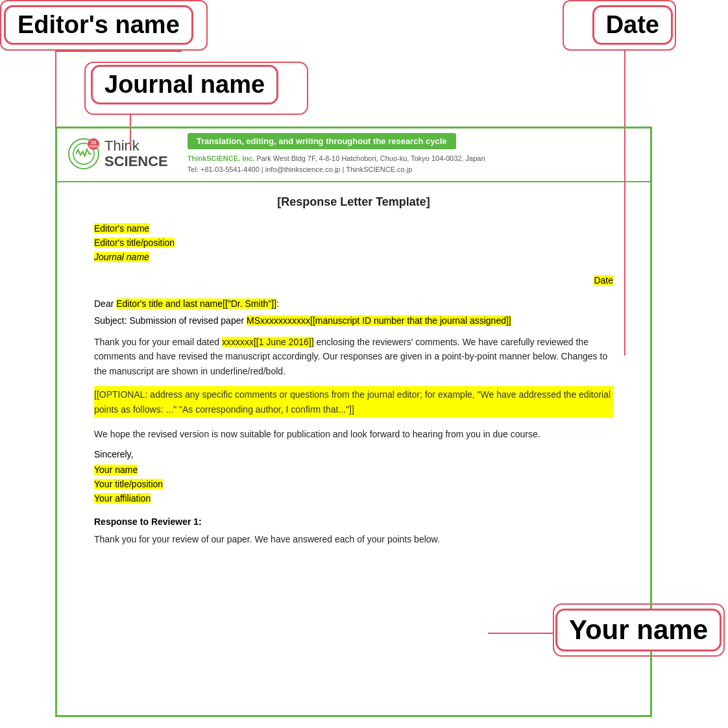 The height and width of the screenshot is (728, 728). What do you see at coordinates (633, 25) in the screenshot?
I see `date-label: Date` at bounding box center [633, 25].